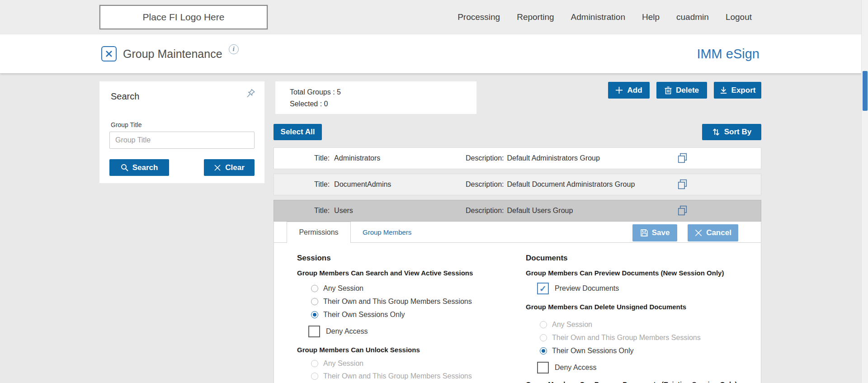 This screenshot has height=383, width=868. Describe the element at coordinates (605, 17) in the screenshot. I see `top-navigation: Processing Reporting Administration Help…` at that location.